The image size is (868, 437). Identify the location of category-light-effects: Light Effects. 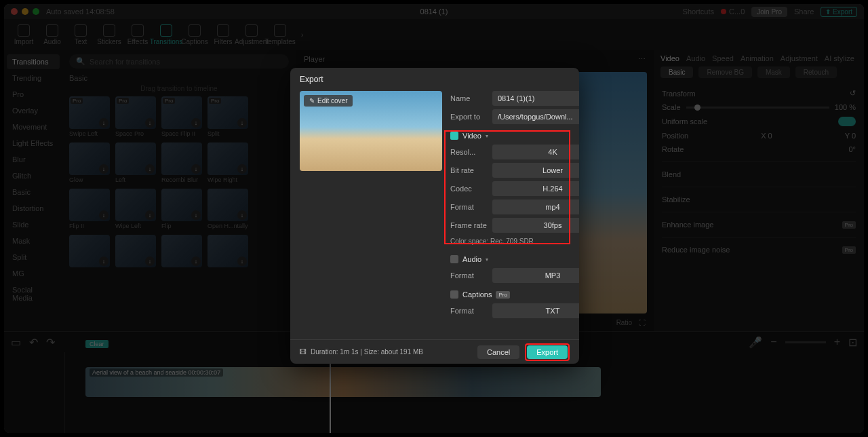
(33, 143).